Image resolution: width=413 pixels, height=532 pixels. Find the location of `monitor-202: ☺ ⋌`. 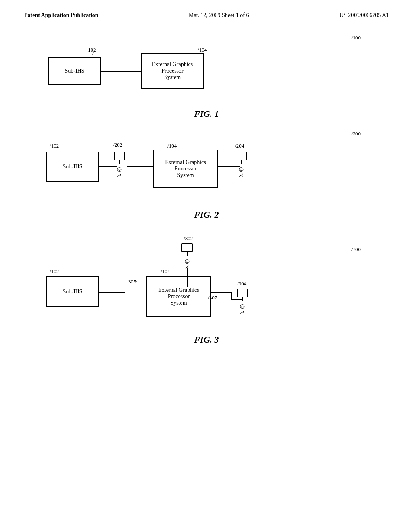

monitor-202: ☺ ⋌ is located at coordinates (119, 165).